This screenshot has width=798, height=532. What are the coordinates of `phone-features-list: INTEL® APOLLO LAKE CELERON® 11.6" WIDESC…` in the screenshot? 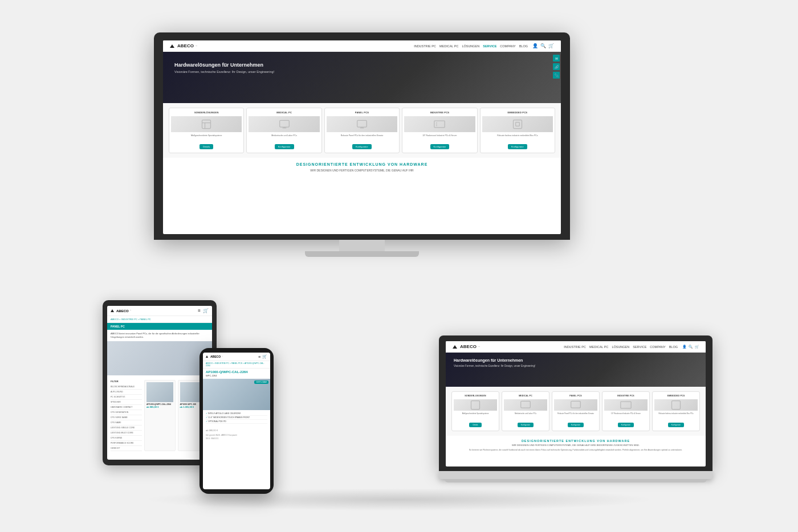 It's located at (237, 418).